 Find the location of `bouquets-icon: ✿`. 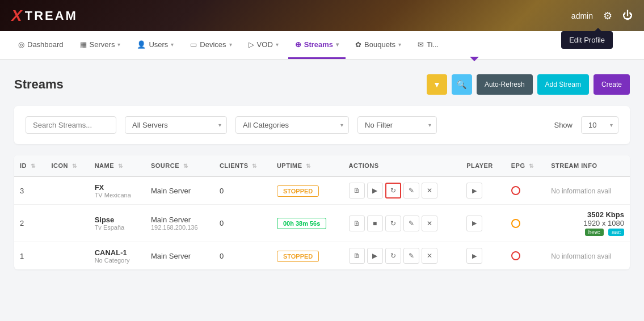

bouquets-icon: ✿ is located at coordinates (359, 44).